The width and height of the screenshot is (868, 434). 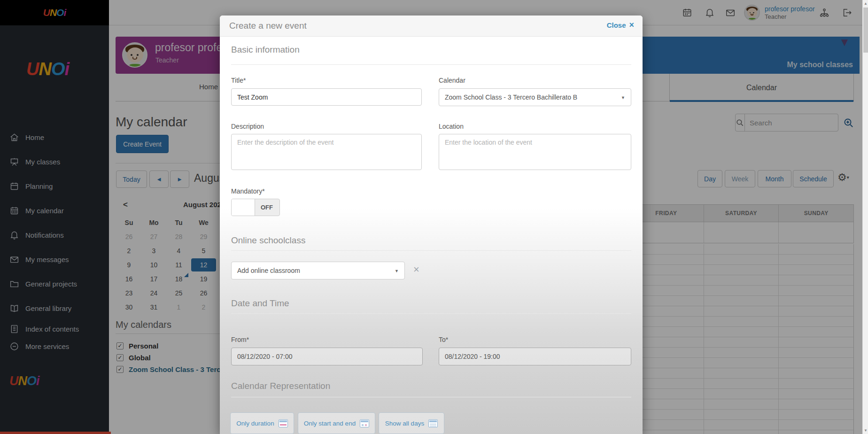 What do you see at coordinates (326, 152) in the screenshot?
I see `description-textarea` at bounding box center [326, 152].